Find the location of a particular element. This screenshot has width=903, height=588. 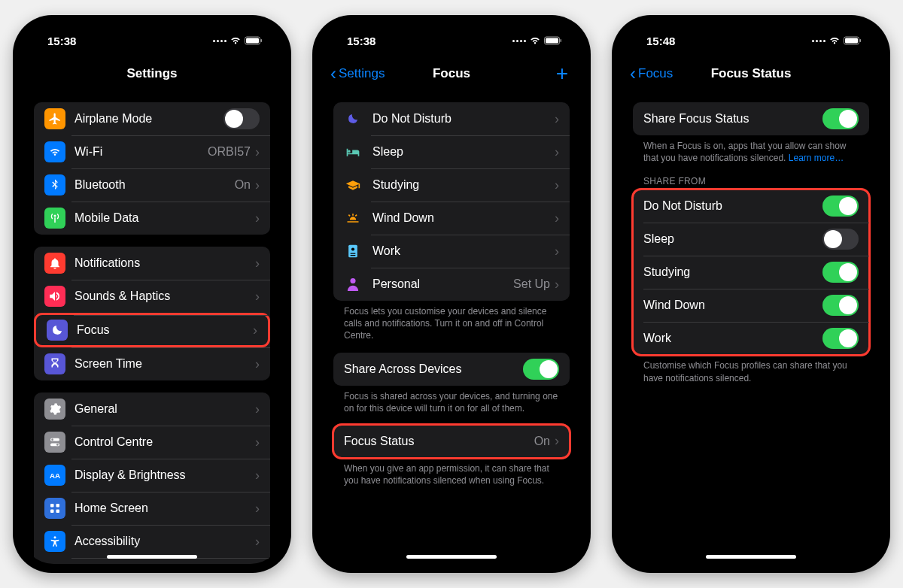

focus-modes-group: Do Not Disturb › Sleep › Studying › Wind… is located at coordinates (451, 202).